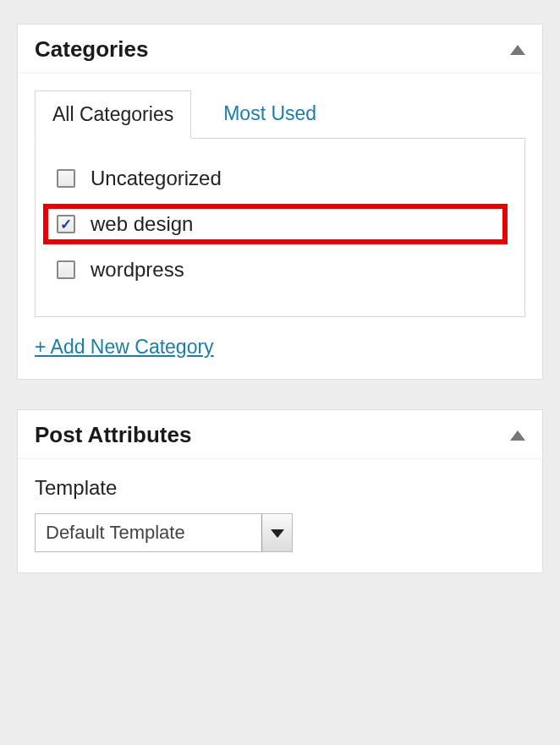 The height and width of the screenshot is (745, 560). Describe the element at coordinates (280, 516) in the screenshot. I see `post-attributes-body: Template Default Template` at that location.